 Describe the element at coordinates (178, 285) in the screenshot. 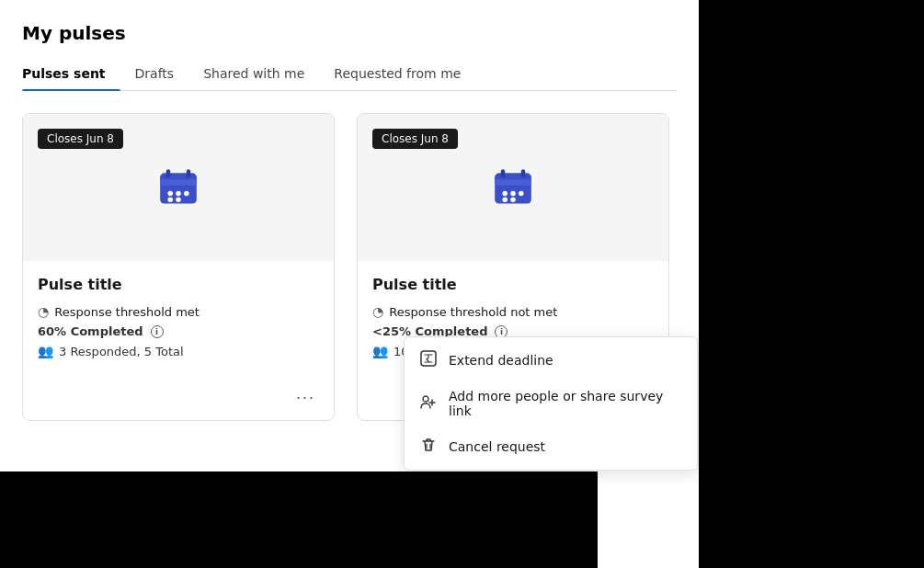

I see `card-title-1: Pulse title` at that location.